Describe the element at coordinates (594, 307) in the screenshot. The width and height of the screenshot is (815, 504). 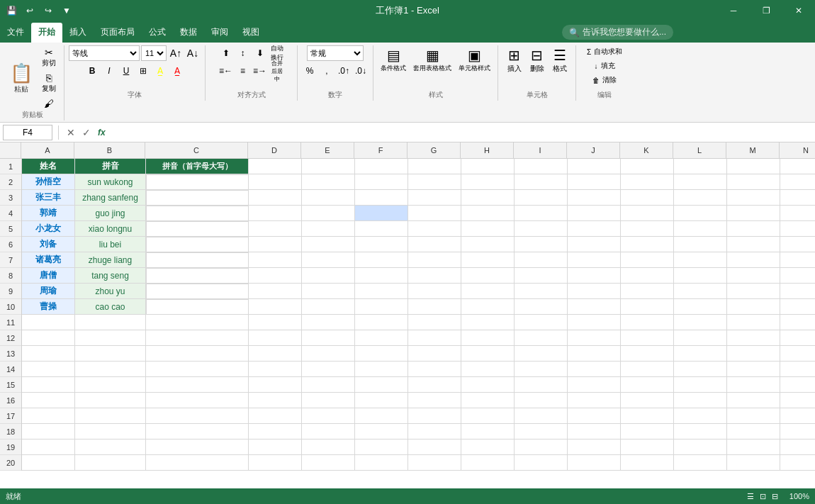
I see `cell-r10-c10` at that location.